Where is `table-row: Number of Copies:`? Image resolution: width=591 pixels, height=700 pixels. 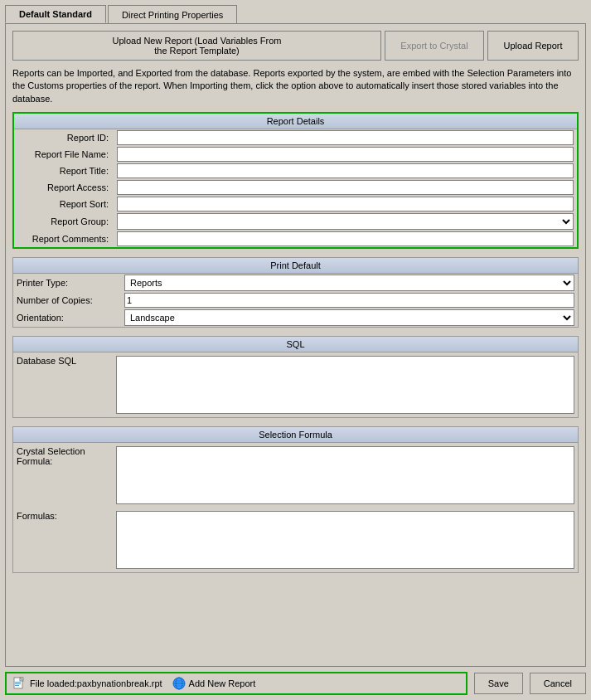
table-row: Number of Copies: is located at coordinates (295, 300).